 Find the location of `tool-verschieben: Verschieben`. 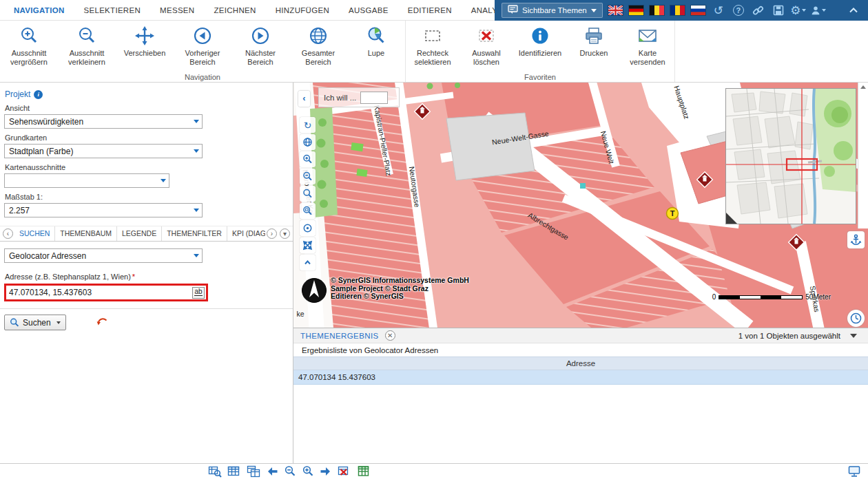

tool-verschieben: Verschieben is located at coordinates (145, 44).